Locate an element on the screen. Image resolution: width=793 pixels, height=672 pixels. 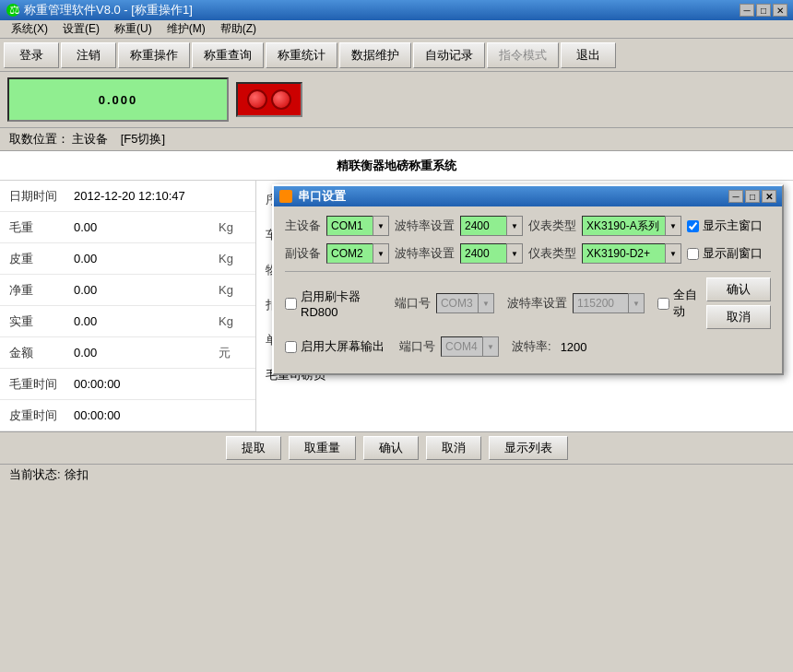
main-baud-input is located at coordinates (483, 226).